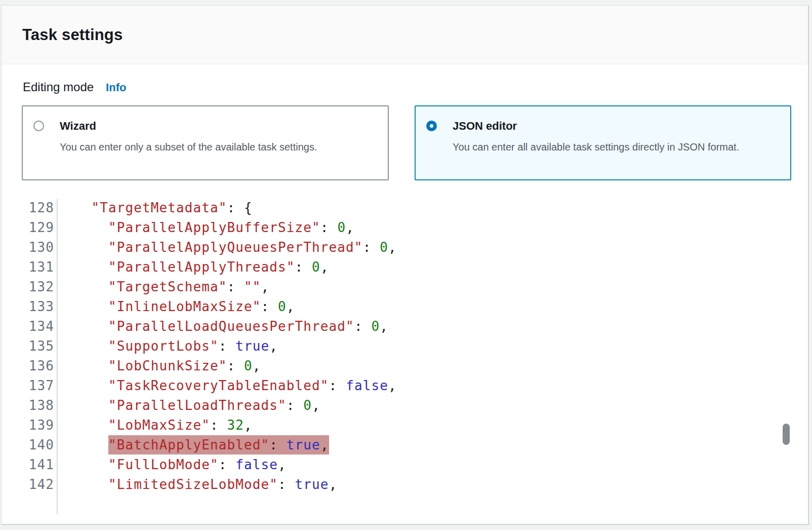 The height and width of the screenshot is (530, 812). I want to click on line-number: 132, so click(28, 287).